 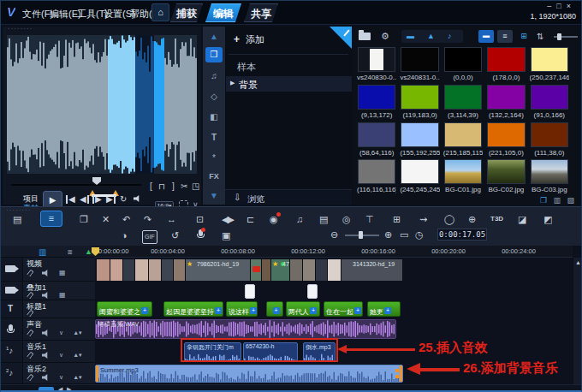 I want to click on media-thumb: (119,183,0), so click(x=419, y=103).